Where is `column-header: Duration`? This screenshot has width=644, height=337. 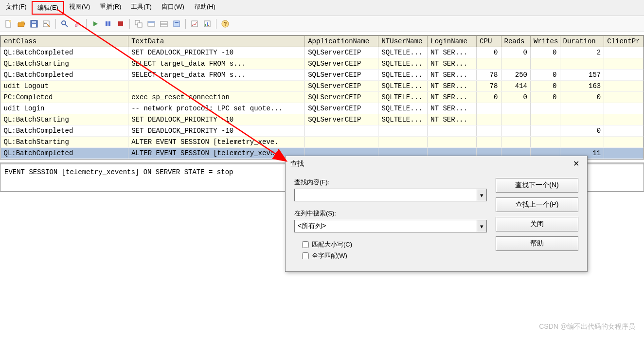
column-header: Duration is located at coordinates (582, 42).